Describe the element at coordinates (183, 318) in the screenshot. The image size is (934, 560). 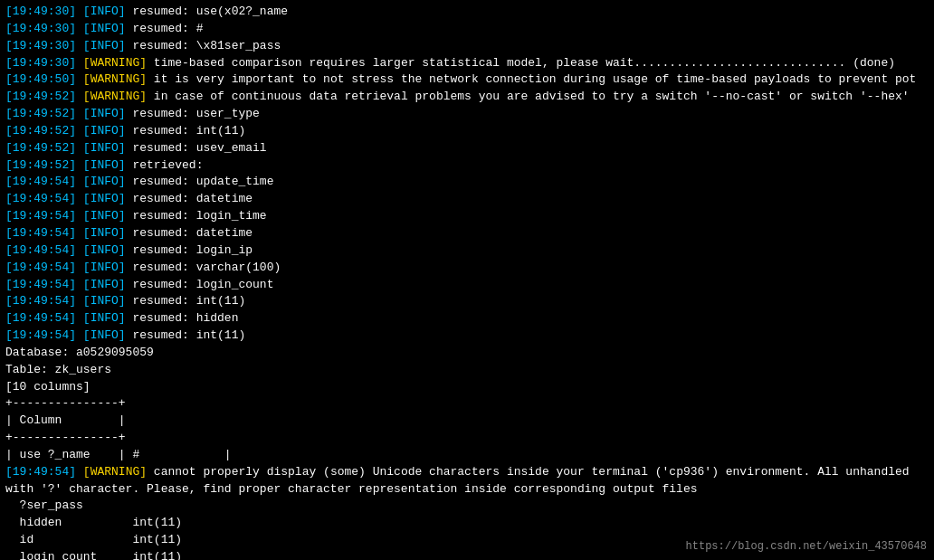
I see `line-text: resumed: hidden` at that location.